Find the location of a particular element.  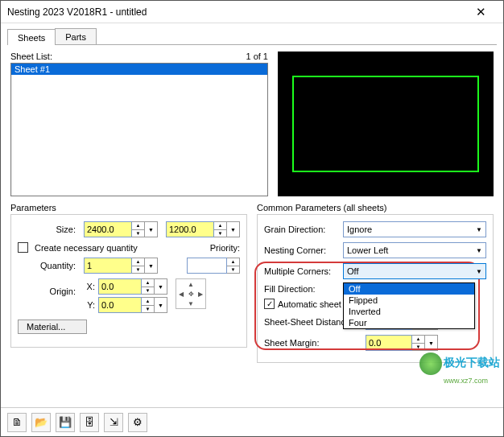

common-parameters-label: Common Parameters (all sheets) is located at coordinates (375, 208).